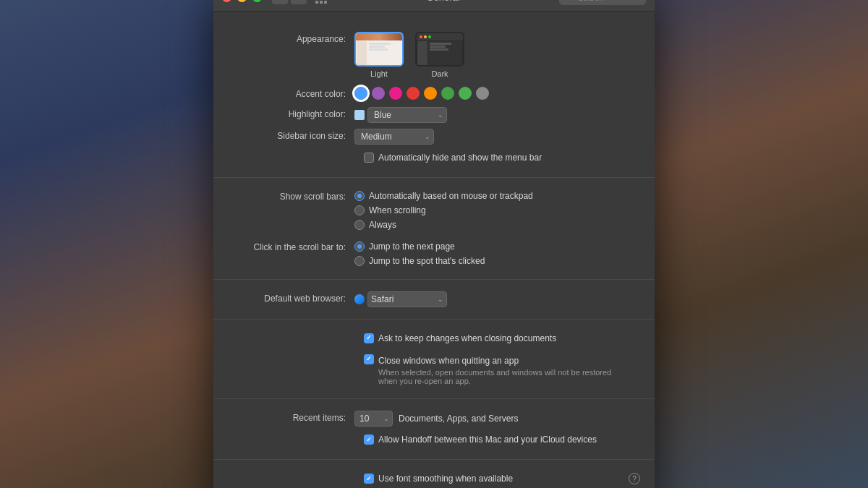 The image size is (868, 488). What do you see at coordinates (453, 158) in the screenshot?
I see `auto-hide-menu-bar-checkbox: Automatically hide and show the menu bar` at bounding box center [453, 158].